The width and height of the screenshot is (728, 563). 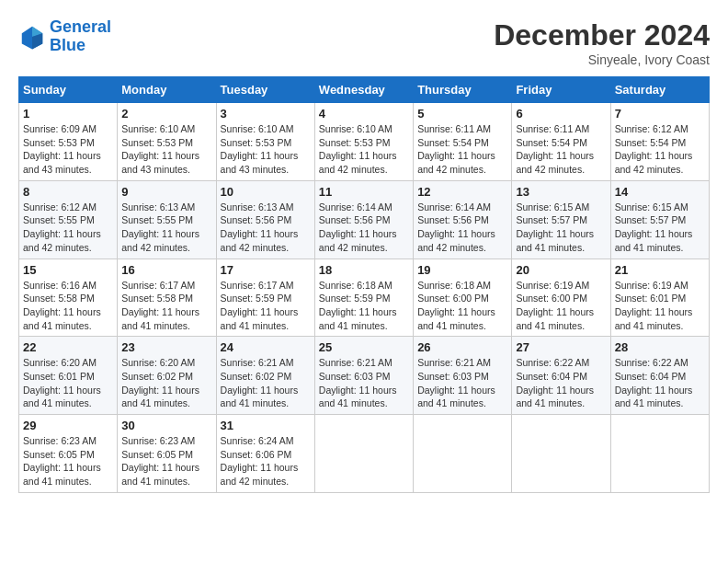 What do you see at coordinates (364, 375) in the screenshot?
I see `calendar-cell: 25Sunrise: 6:21 AM Sunset: 6:03 PM Dayli…` at bounding box center [364, 375].